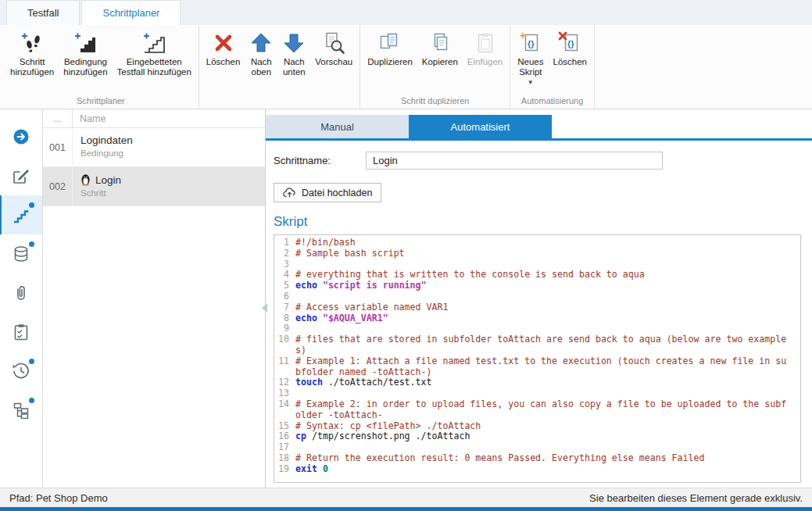 The height and width of the screenshot is (511, 812). What do you see at coordinates (21, 332) in the screenshot?
I see `sidebar-item-checklist` at bounding box center [21, 332].